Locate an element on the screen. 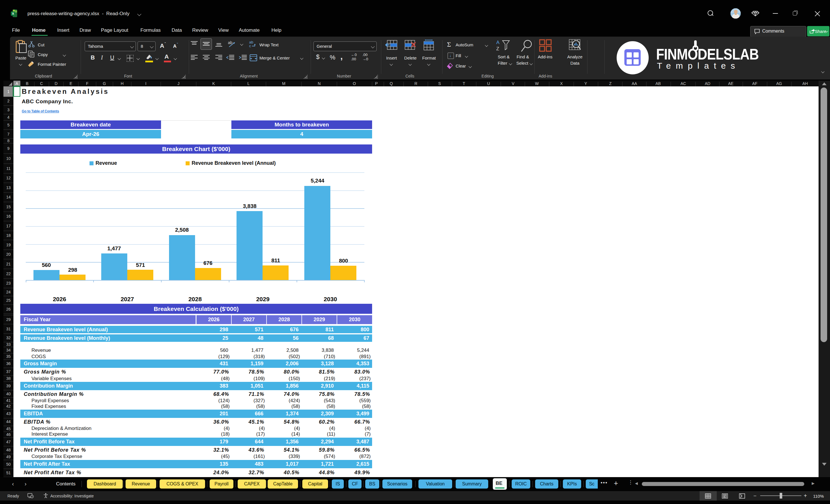 This screenshot has height=504, width=830. svg-text: A is located at coordinates (498, 42).